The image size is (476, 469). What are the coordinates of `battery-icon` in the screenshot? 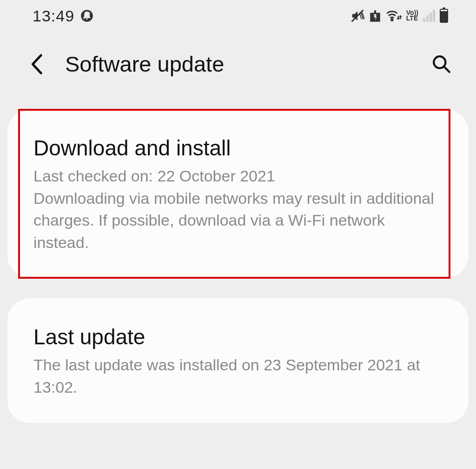 It's located at (444, 16).